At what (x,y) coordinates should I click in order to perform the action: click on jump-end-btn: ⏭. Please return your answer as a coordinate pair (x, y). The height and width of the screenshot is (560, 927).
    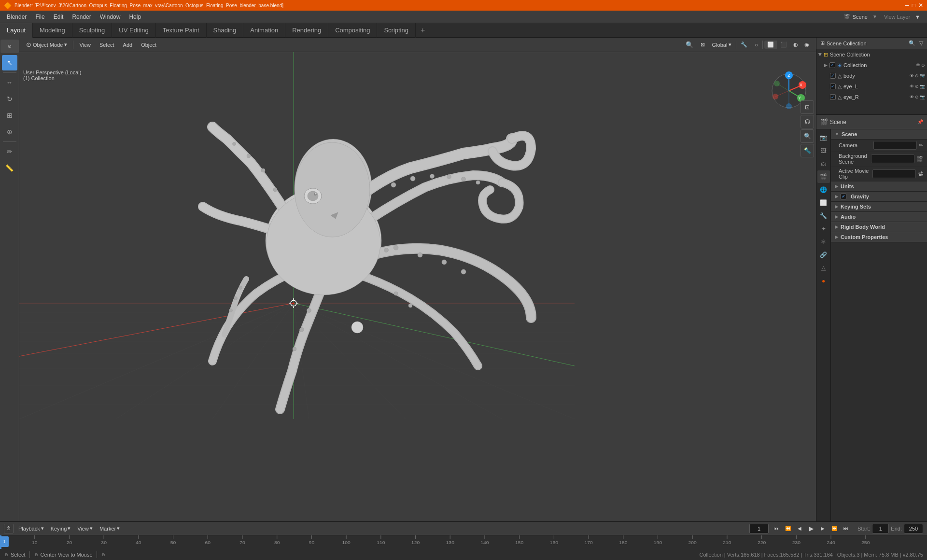
    Looking at the image, I should click on (846, 529).